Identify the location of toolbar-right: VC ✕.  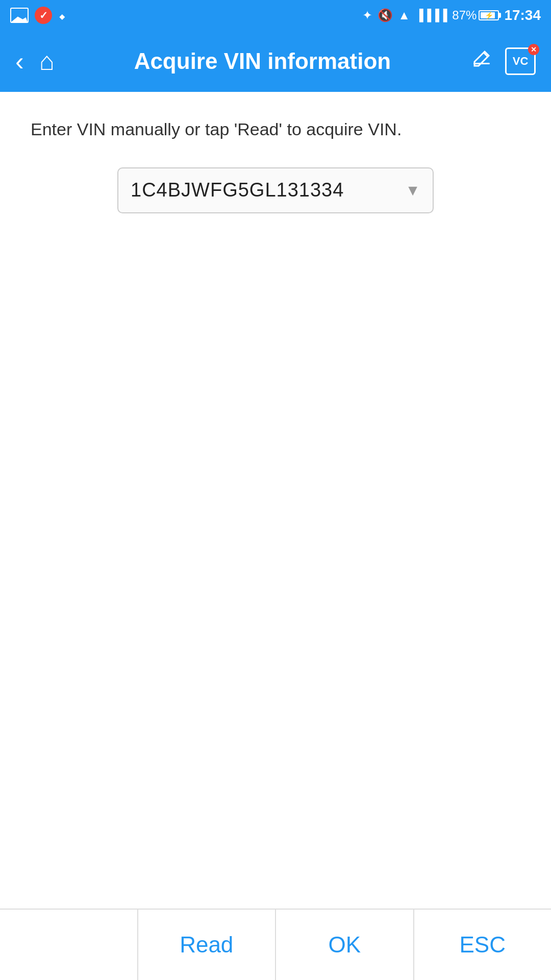
(503, 61).